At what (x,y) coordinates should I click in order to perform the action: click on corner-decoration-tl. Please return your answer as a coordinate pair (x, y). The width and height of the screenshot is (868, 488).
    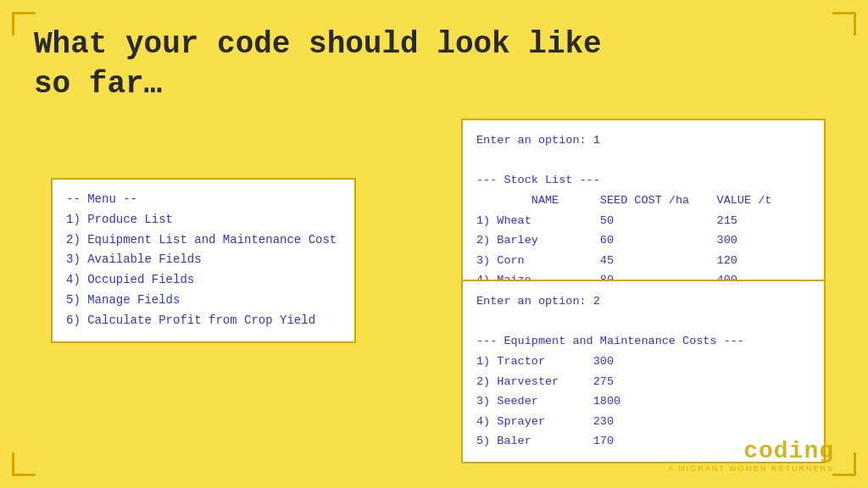
    Looking at the image, I should click on (24, 24).